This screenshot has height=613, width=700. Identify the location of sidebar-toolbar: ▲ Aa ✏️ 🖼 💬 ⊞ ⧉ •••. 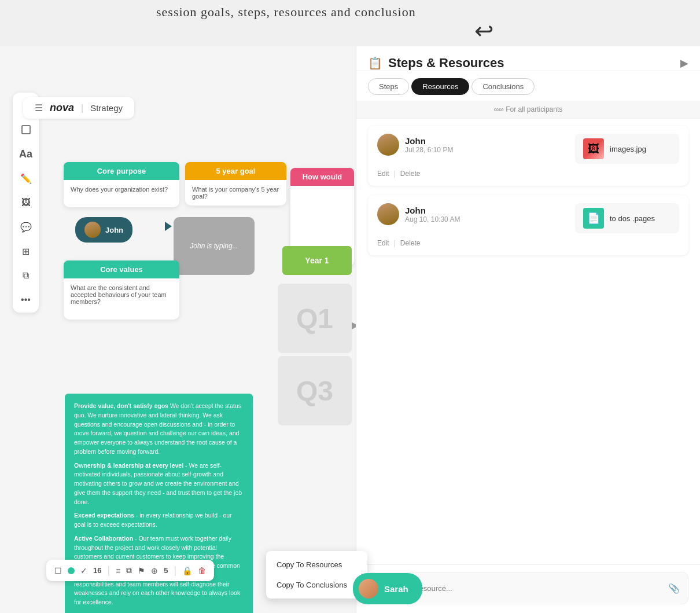
(25, 203).